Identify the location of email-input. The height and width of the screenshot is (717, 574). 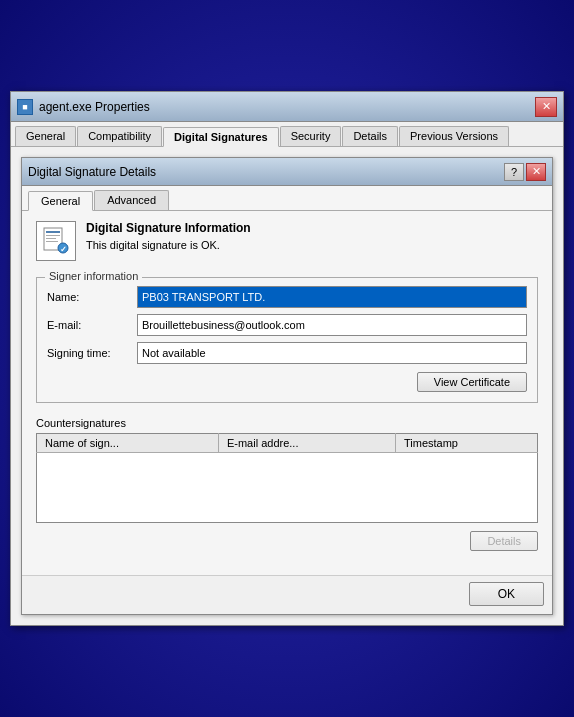
(332, 325).